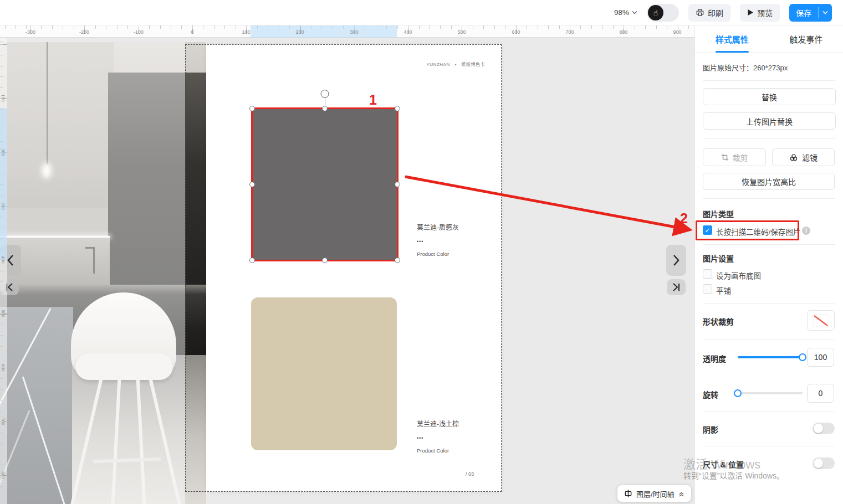  Describe the element at coordinates (760, 13) in the screenshot. I see `preview-button: 预览` at that location.